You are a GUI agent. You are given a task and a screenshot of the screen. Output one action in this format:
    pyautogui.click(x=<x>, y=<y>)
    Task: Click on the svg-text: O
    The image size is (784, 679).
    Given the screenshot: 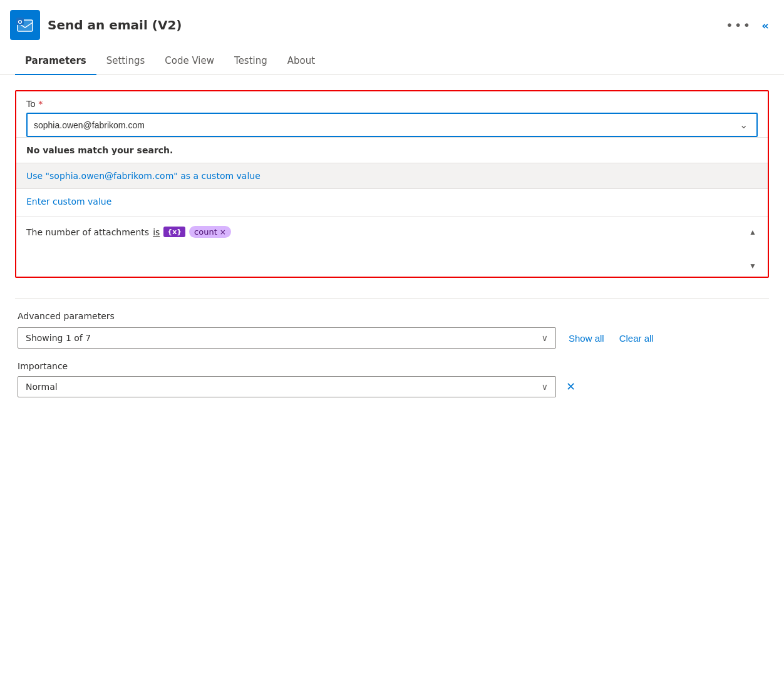 What is the action you would take?
    pyautogui.click(x=20, y=22)
    